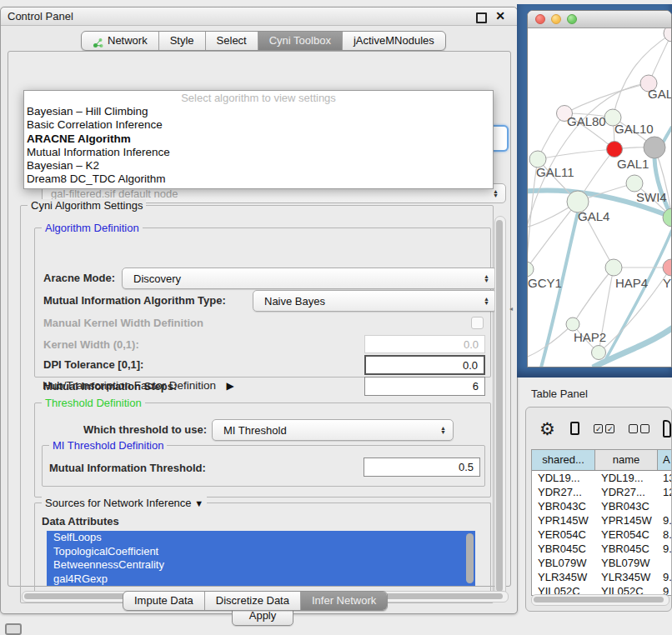  Describe the element at coordinates (627, 478) in the screenshot. I see `table-cell: YDL19...` at that location.